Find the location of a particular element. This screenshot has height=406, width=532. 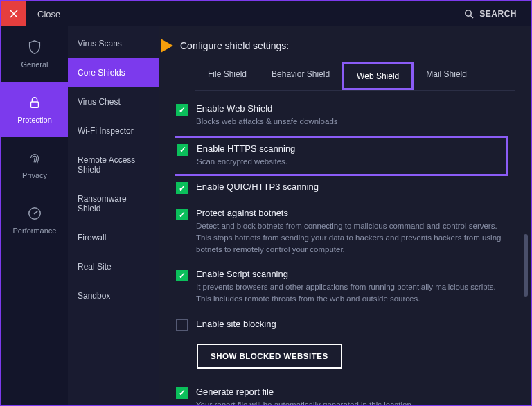

setting-desc: Detect and block botnets from connecting… is located at coordinates (352, 238).